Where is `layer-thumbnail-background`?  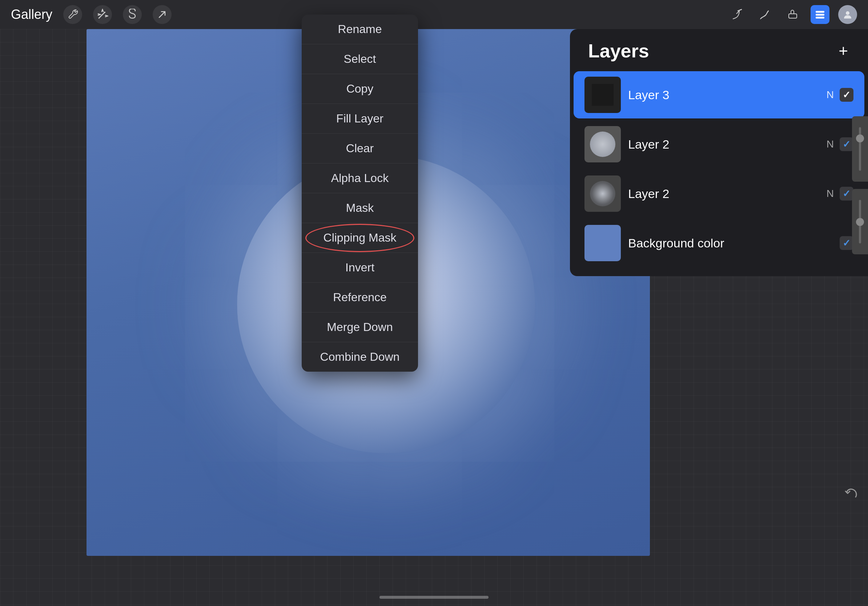 layer-thumbnail-background is located at coordinates (603, 243).